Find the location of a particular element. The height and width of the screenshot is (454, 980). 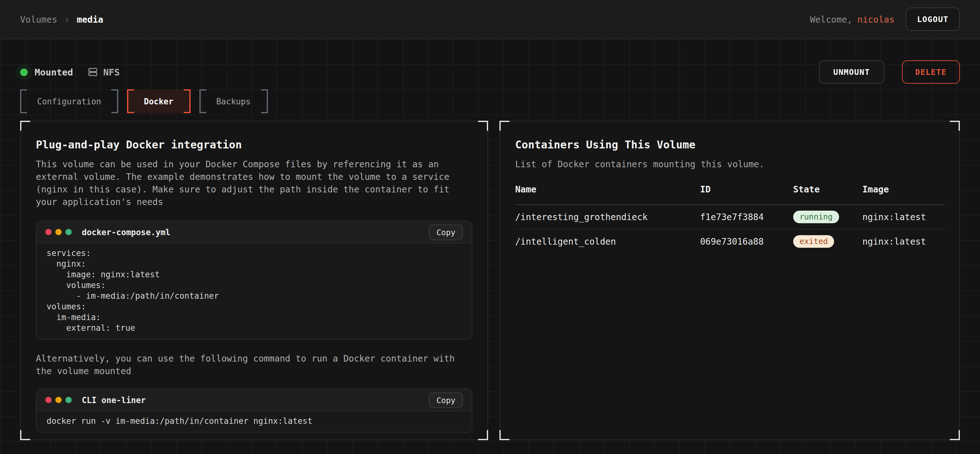

welcome-text: Welcome, nicolas is located at coordinates (852, 19).